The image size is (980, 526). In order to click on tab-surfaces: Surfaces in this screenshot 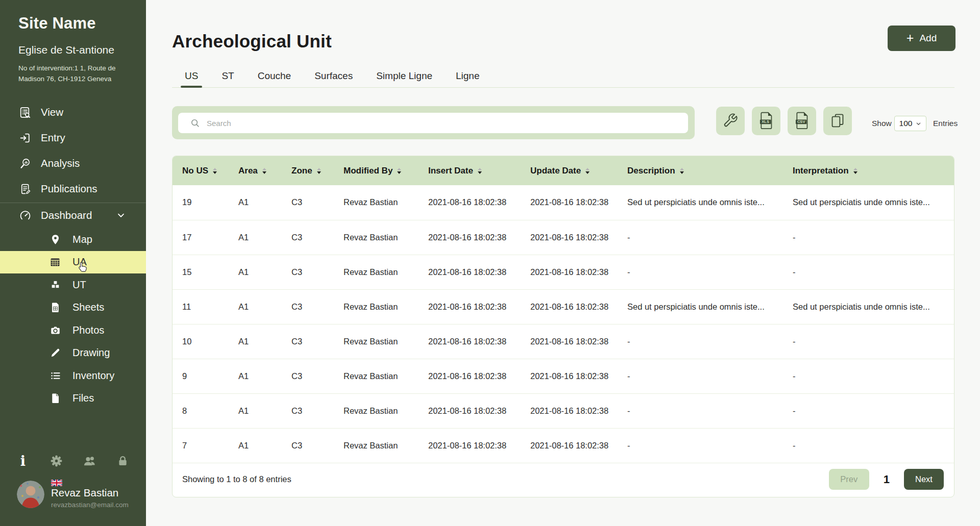, I will do `click(334, 77)`.